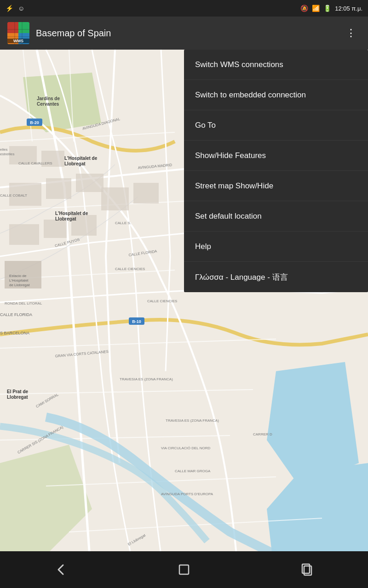 Image resolution: width=368 pixels, height=588 pixels. I want to click on svg-text: L'Hospitalet, so click(19, 280).